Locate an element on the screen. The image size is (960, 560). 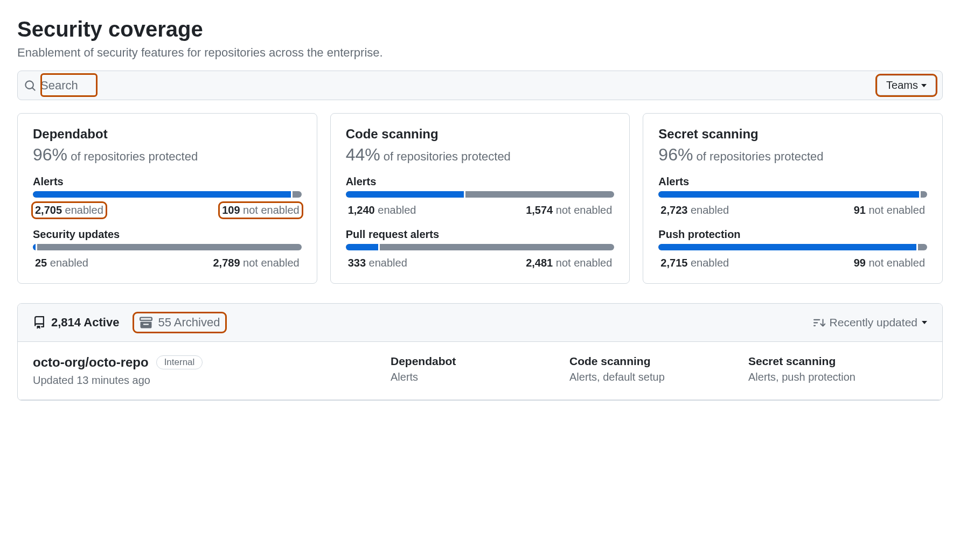
search-input is located at coordinates (456, 86).